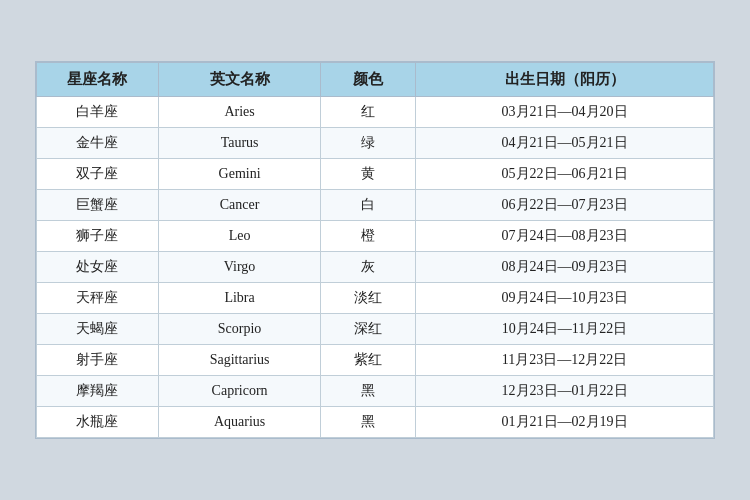 The height and width of the screenshot is (500, 750). I want to click on zodiac-en: Leo, so click(239, 236).